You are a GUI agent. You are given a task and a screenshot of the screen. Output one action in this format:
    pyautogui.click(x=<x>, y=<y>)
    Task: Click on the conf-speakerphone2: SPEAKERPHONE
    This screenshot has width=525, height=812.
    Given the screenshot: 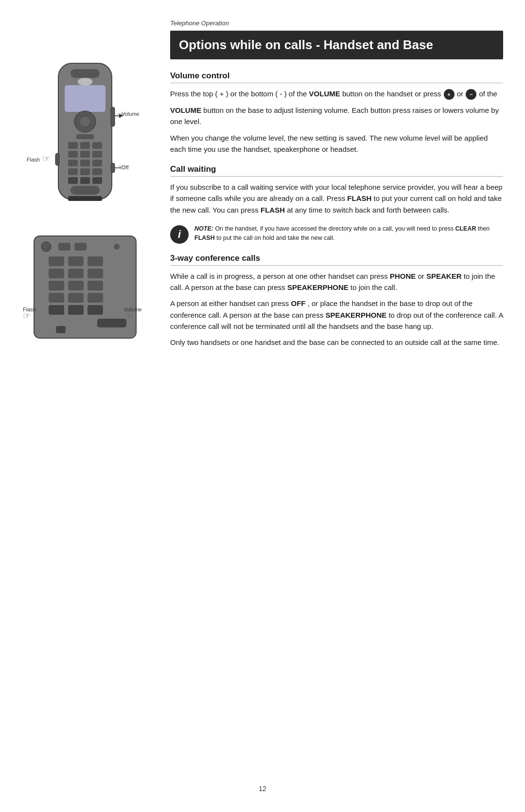 What is the action you would take?
    pyautogui.click(x=356, y=315)
    